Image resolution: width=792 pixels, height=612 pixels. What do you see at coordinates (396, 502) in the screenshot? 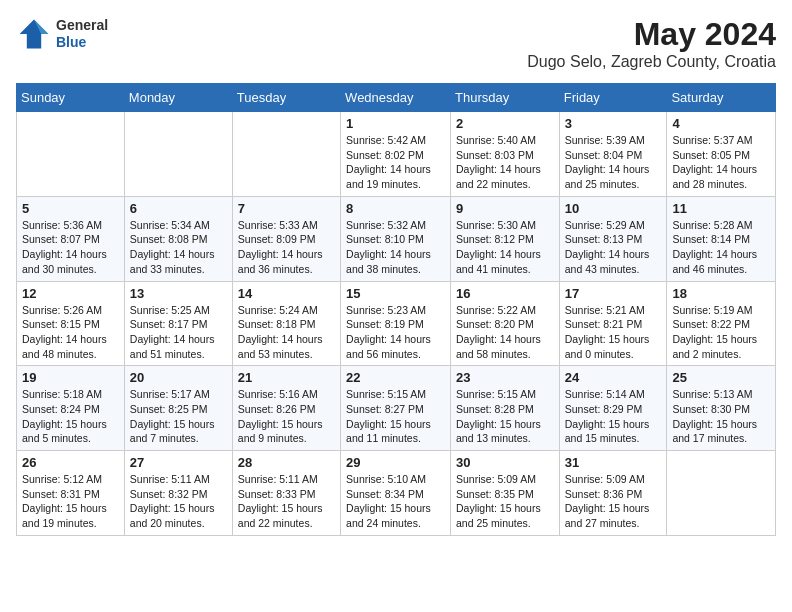
I see `day-info: Sunrise: 5:10 AM Sunset: 8:34 PM Dayligh…` at bounding box center [396, 502].